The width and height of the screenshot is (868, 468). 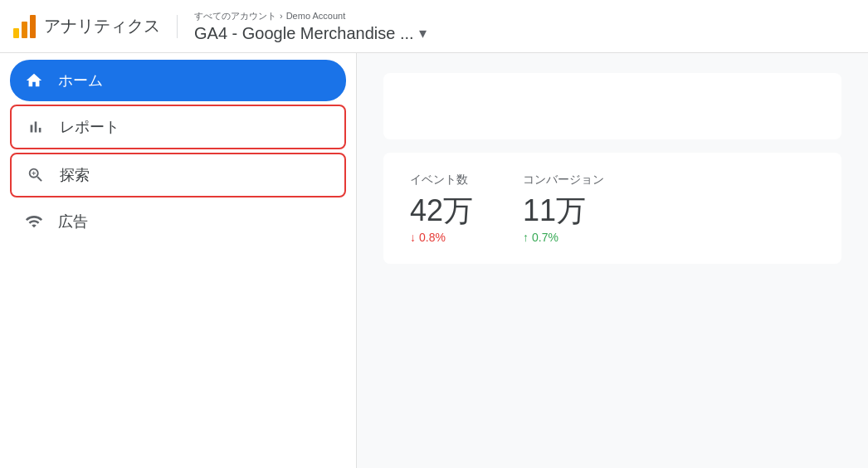 What do you see at coordinates (236, 17) in the screenshot?
I see `breadcrumb-root: すべてのアカウント` at bounding box center [236, 17].